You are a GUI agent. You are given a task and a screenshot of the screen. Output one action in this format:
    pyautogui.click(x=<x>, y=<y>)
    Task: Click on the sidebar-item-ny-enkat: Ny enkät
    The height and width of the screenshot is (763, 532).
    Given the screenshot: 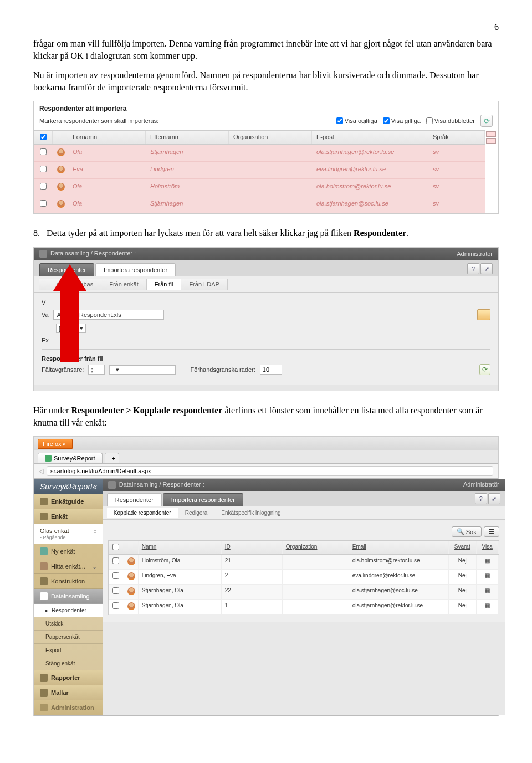 What is the action you would take?
    pyautogui.click(x=69, y=552)
    